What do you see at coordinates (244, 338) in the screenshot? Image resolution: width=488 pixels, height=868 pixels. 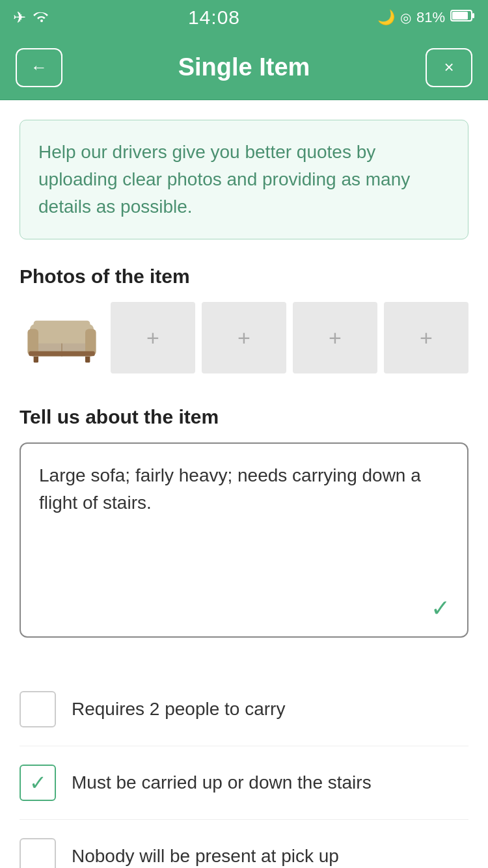 I see `add-photo-2: +` at bounding box center [244, 338].